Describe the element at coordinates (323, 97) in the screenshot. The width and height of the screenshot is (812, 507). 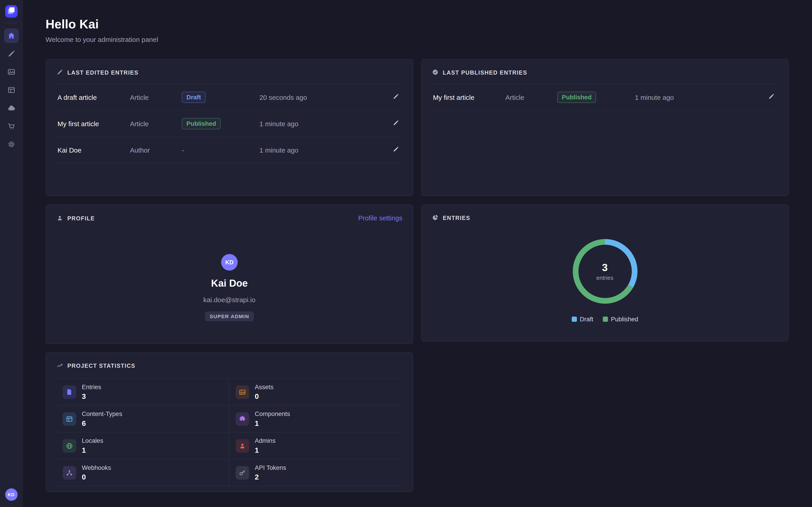
I see `entry-time: 20 seconds ago` at that location.